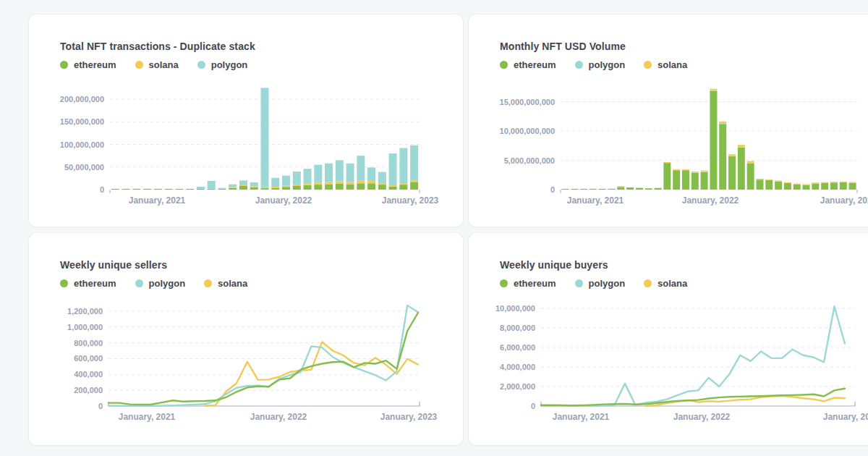 This screenshot has height=456, width=868. I want to click on data-line-polygon, so click(263, 356).